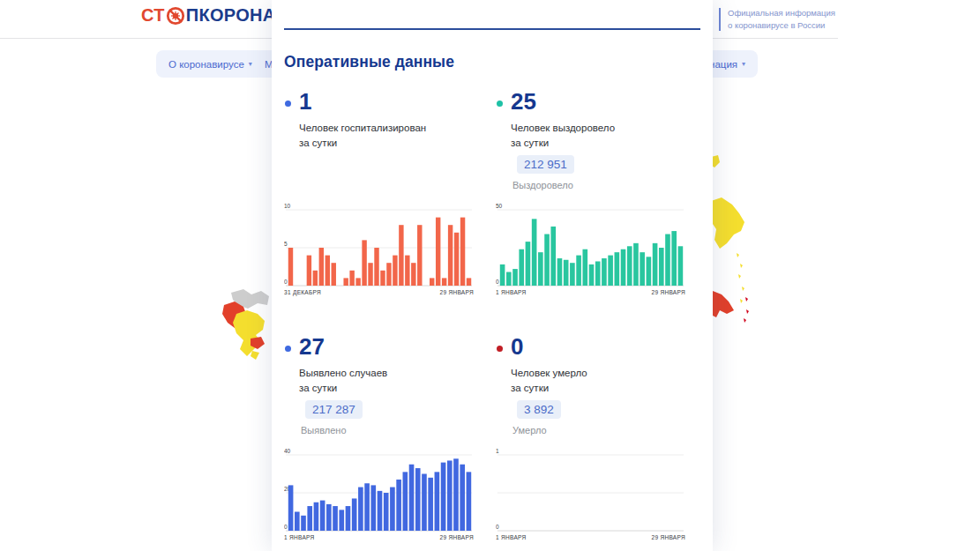 Image resolution: width=980 pixels, height=551 pixels. What do you see at coordinates (720, 19) in the screenshot?
I see `official-info-divider` at bounding box center [720, 19].